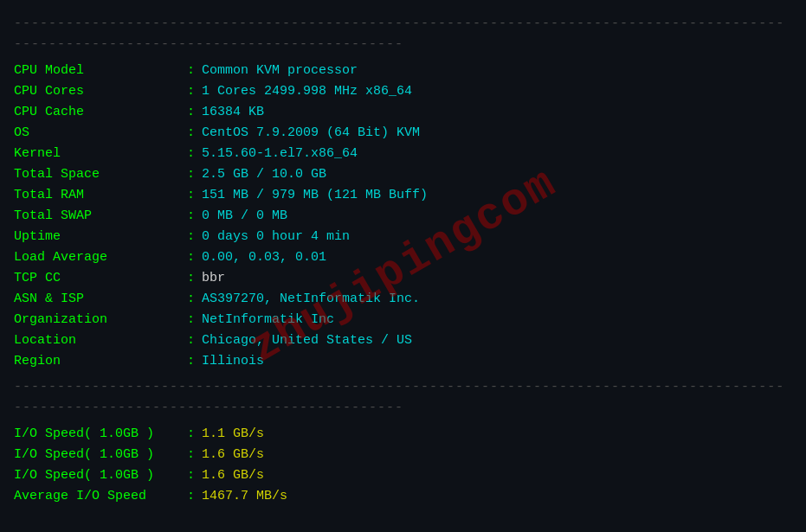  What do you see at coordinates (100, 497) in the screenshot?
I see `io-row-label: Average I/O Speed` at bounding box center [100, 497].